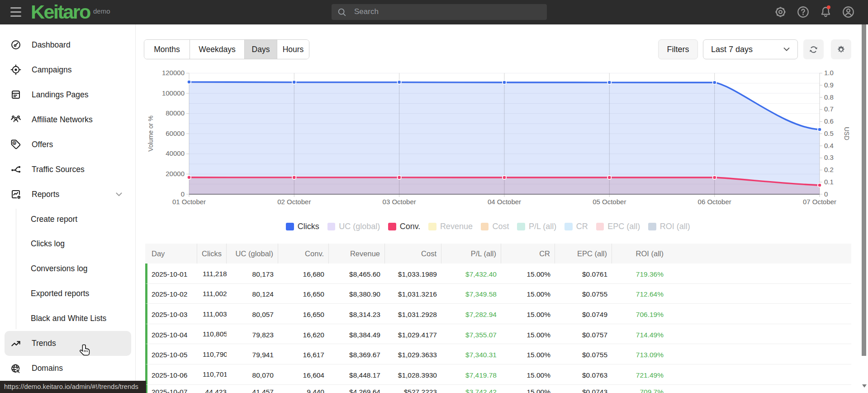 The image size is (868, 393). I want to click on svg-text: 0.1, so click(829, 182).